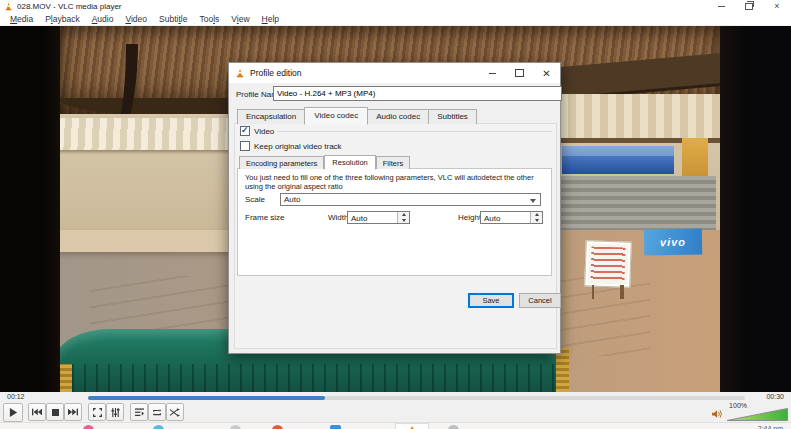 This screenshot has height=429, width=791. What do you see at coordinates (56, 412) in the screenshot?
I see `stop-icon` at bounding box center [56, 412].